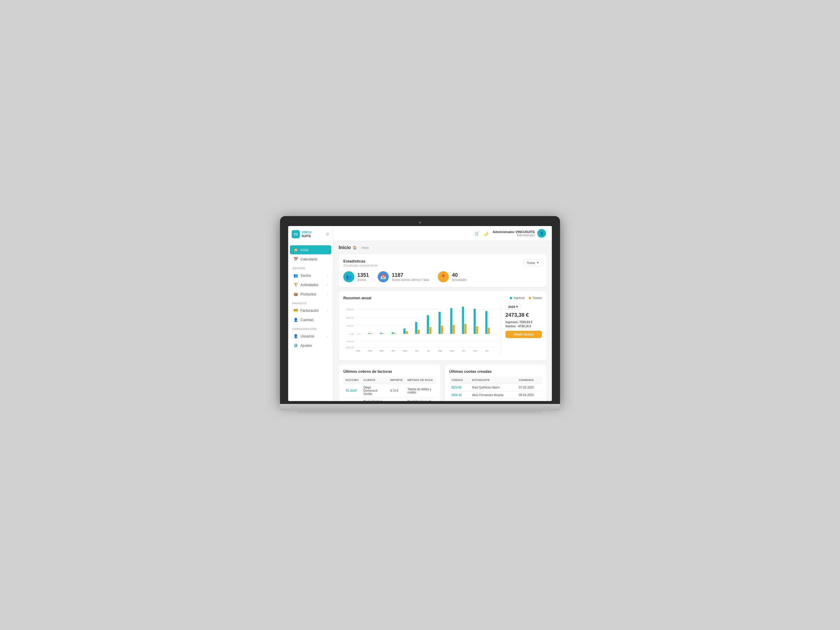  I want to click on breadcrumb-current: Inicio, so click(365, 248).